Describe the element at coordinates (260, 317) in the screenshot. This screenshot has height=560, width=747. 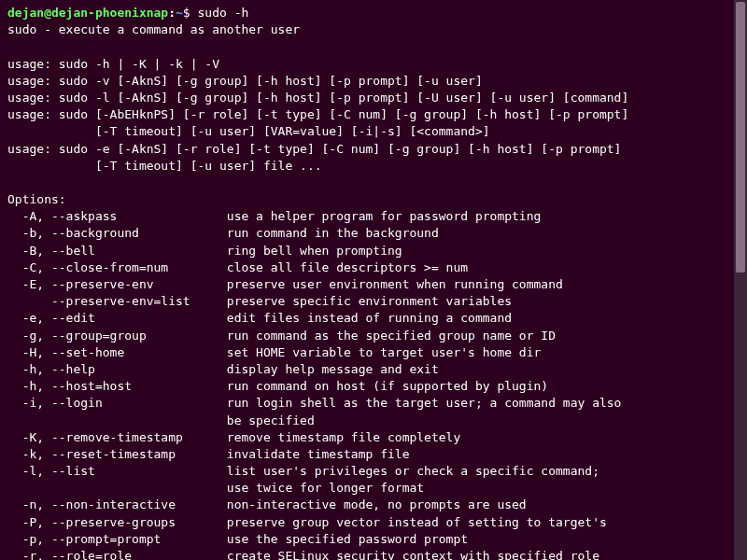
I see `option-row: -e, --edit edit files instead of running…` at that location.